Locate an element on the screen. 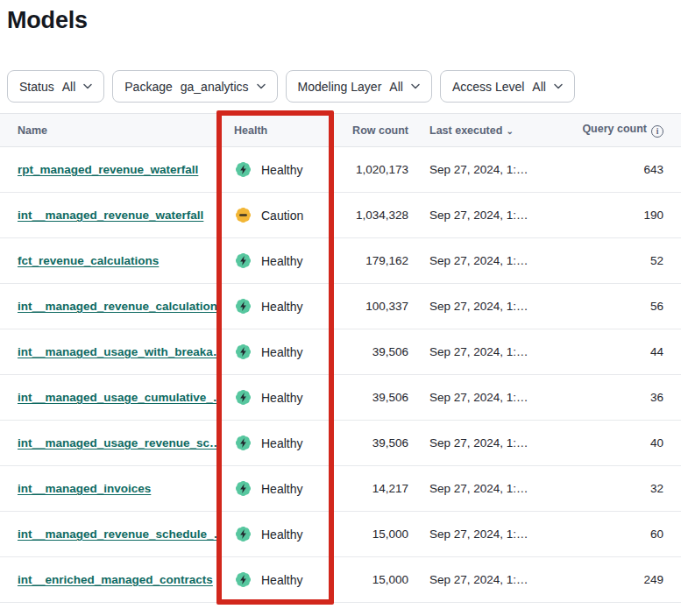 The width and height of the screenshot is (681, 616). status-filter-value: All is located at coordinates (69, 87).